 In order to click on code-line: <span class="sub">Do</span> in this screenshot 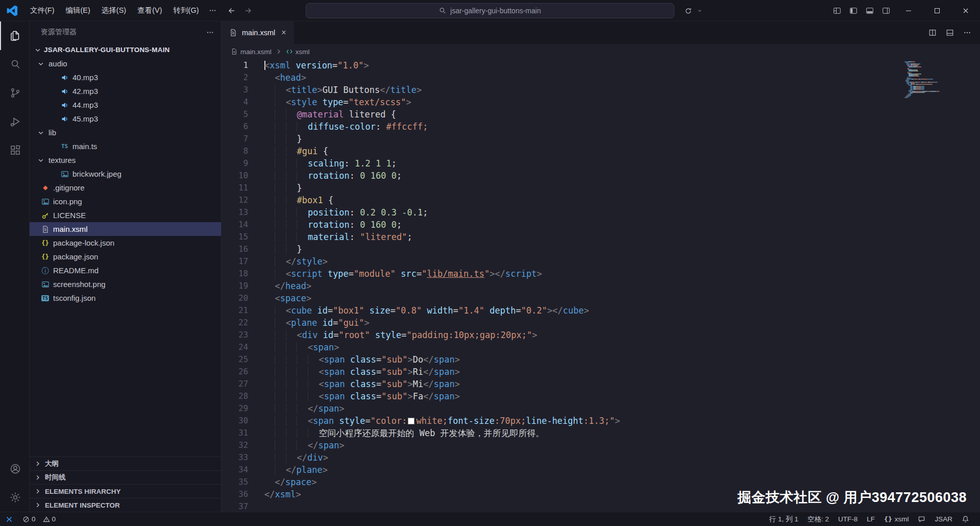, I will do `click(622, 360)`.